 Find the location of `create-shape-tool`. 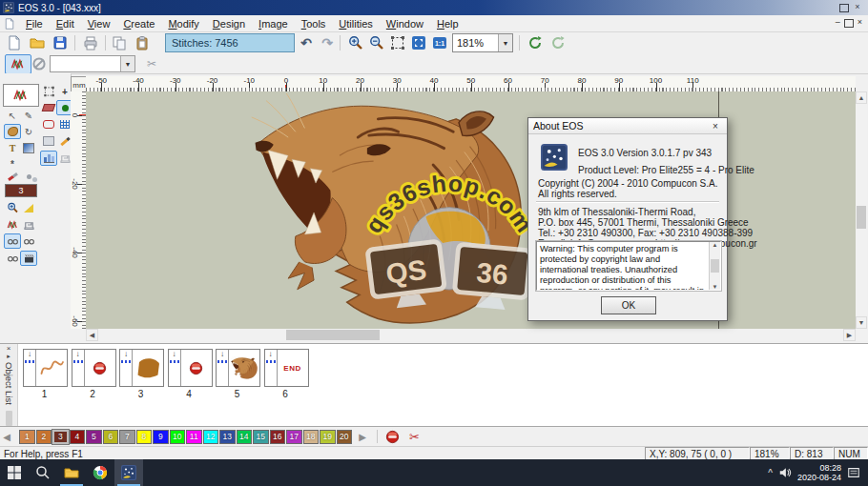

create-shape-tool is located at coordinates (12, 132).